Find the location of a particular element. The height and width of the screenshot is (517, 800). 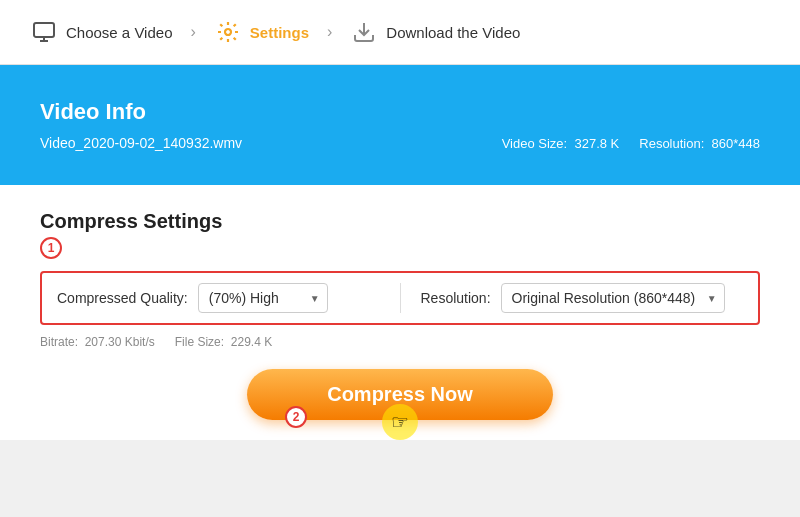

bitrate-info: Bitrate: 207.30 Kbit/s is located at coordinates (98, 342).